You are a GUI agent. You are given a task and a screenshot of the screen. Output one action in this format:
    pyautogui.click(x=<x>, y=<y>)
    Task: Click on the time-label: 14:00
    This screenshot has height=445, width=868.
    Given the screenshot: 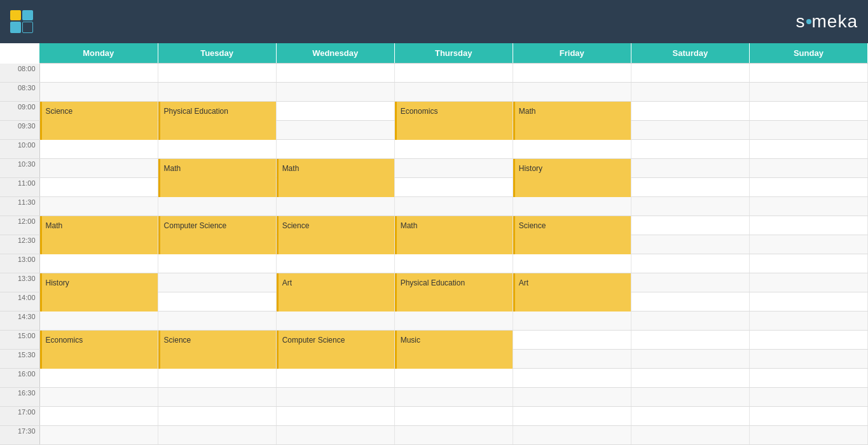 What is the action you would take?
    pyautogui.click(x=20, y=302)
    